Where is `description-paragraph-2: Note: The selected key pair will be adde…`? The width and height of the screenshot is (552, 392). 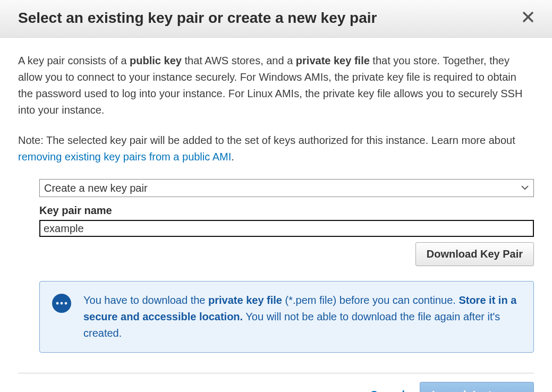 description-paragraph-2: Note: The selected key pair will be adde… is located at coordinates (276, 149).